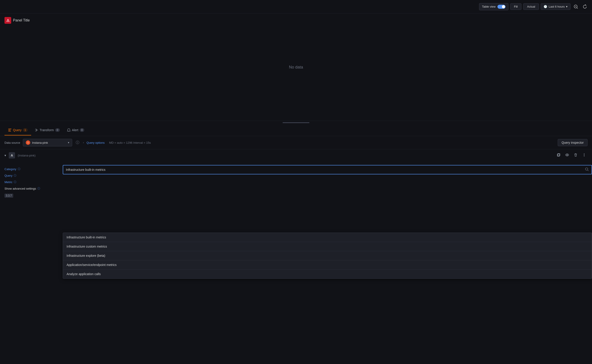  What do you see at coordinates (19, 169) in the screenshot?
I see `field-category-info: ⓘ` at bounding box center [19, 169].